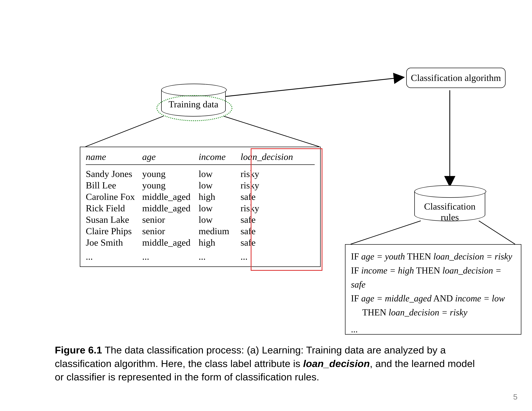  Describe the element at coordinates (433, 257) in the screenshot. I see `rule-line: IF age = youth THEN loan_decision = risk…` at that location.